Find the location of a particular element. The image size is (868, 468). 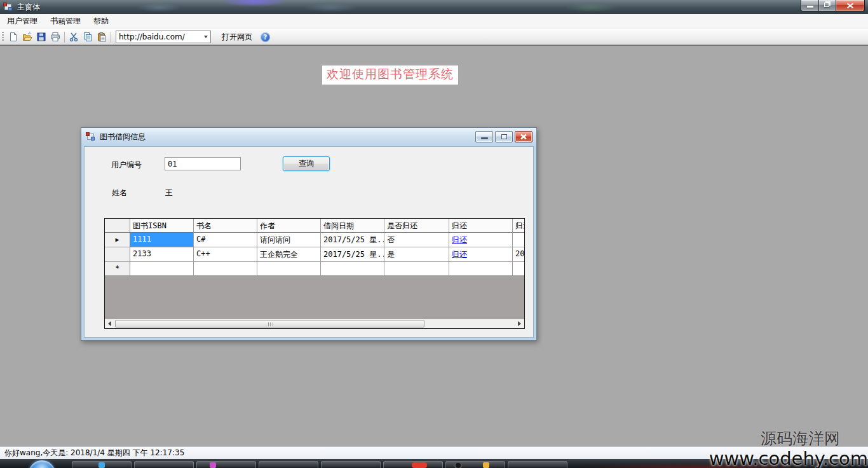

cut-icon is located at coordinates (74, 37).